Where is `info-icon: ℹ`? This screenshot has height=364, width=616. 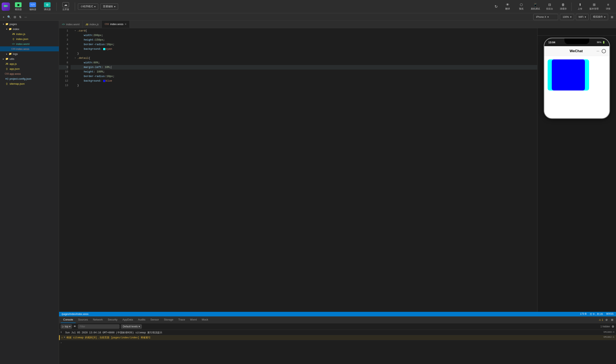
info-icon: ℹ is located at coordinates (62, 332).